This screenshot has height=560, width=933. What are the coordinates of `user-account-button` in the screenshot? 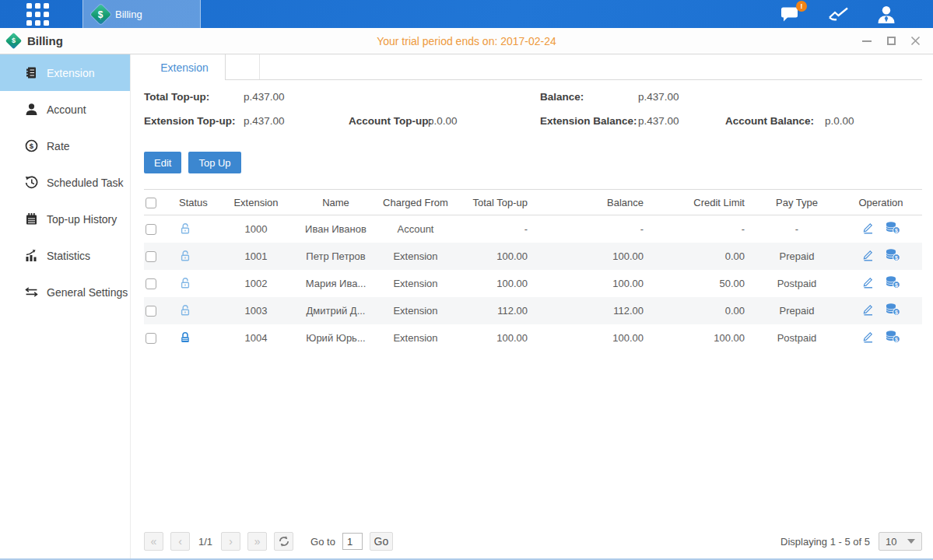 It's located at (886, 14).